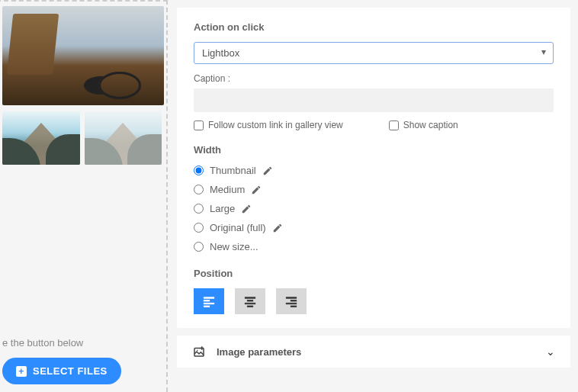  Describe the element at coordinates (199, 352) in the screenshot. I see `add-image-icon` at that location.